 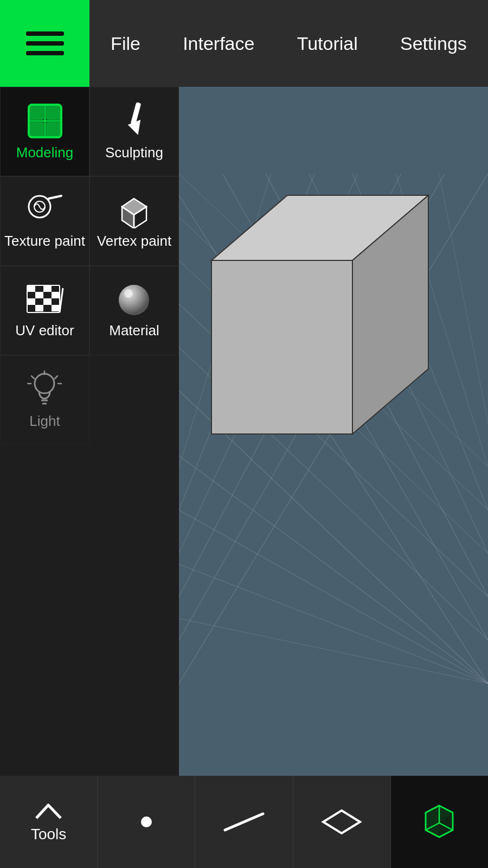 I want to click on diamond-icon, so click(x=342, y=822).